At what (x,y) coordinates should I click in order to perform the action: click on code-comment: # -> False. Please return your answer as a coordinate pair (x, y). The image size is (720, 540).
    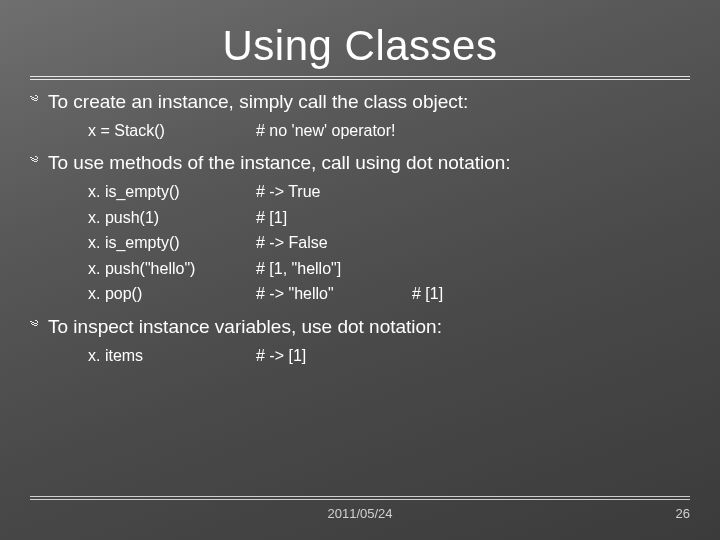
    Looking at the image, I should click on (334, 243).